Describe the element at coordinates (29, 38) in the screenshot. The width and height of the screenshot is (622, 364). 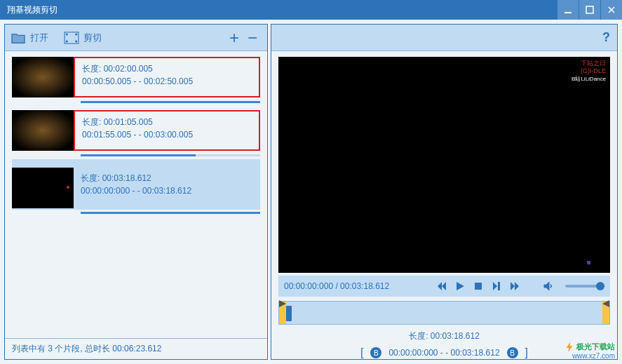
I see `open-button: 打开` at that location.